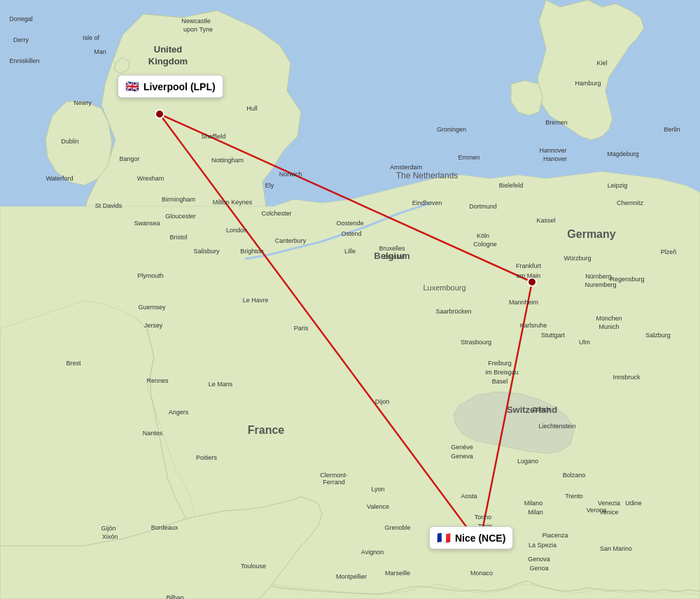  Describe the element at coordinates (480, 538) in the screenshot. I see `nice-airport-text: Nice (NCE)` at that location.